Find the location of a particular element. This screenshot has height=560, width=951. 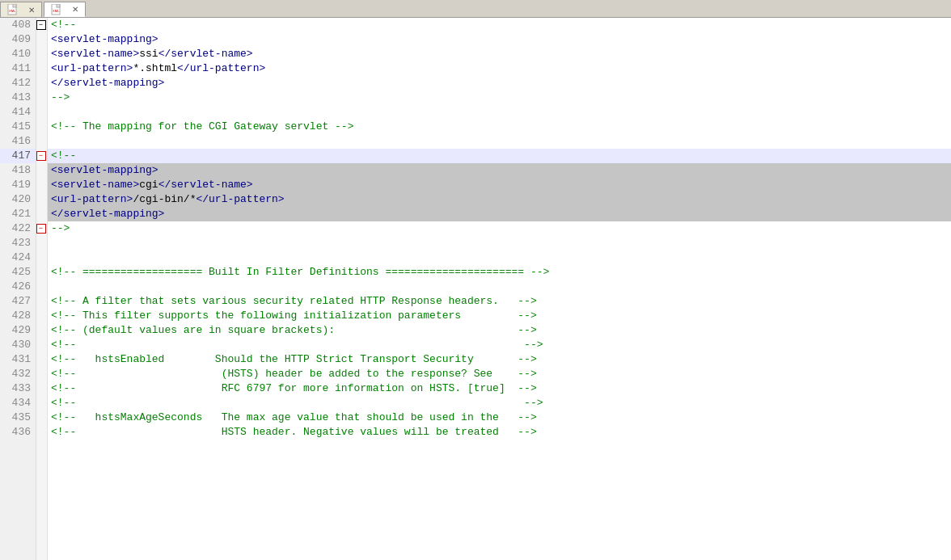

code-line-427: <!-- A filter that sets various security… is located at coordinates (500, 301).